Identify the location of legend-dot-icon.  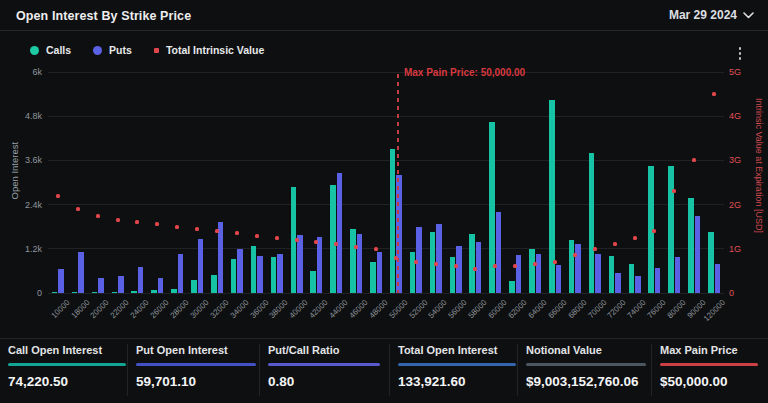
(34, 50).